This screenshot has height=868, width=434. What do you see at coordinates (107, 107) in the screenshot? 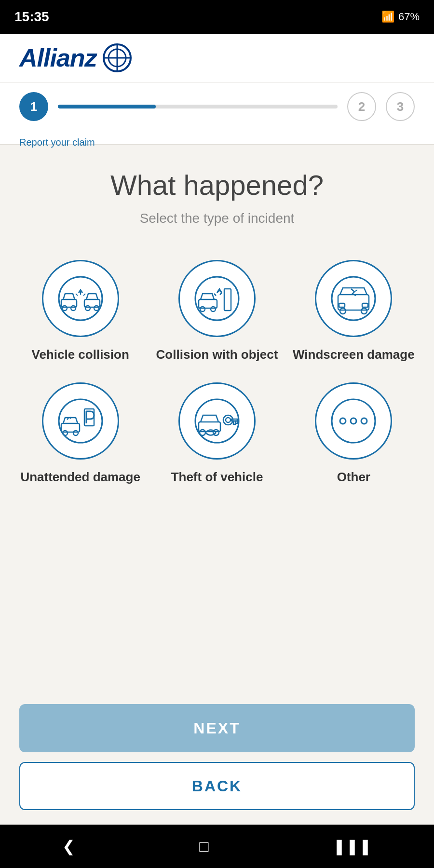
I see `progress-bar-fill` at bounding box center [107, 107].